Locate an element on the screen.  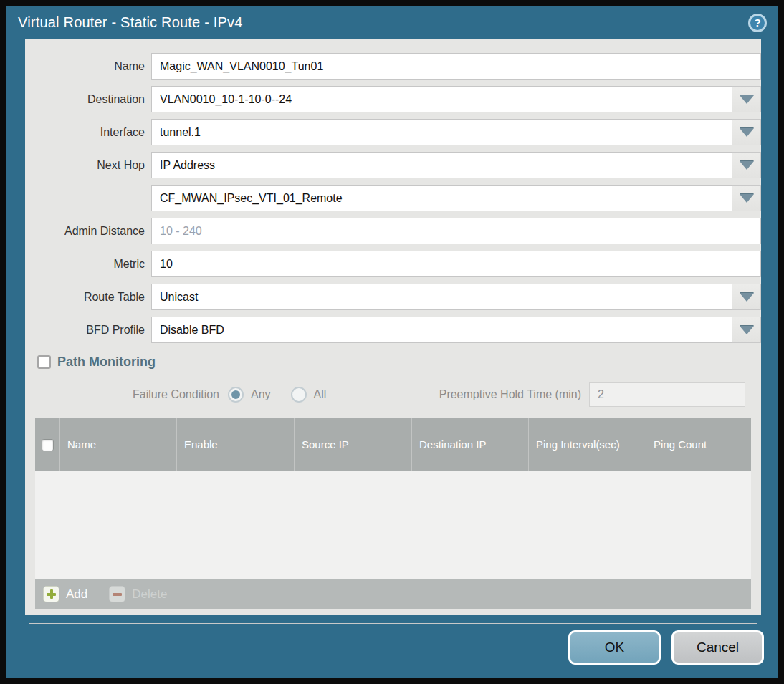
destination-dropdown-button is located at coordinates (747, 99).